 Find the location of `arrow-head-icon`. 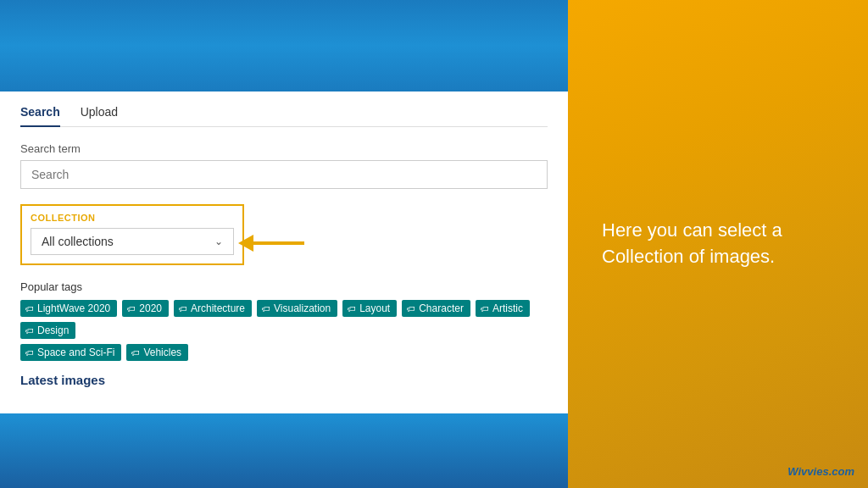

arrow-head-icon is located at coordinates (246, 243).